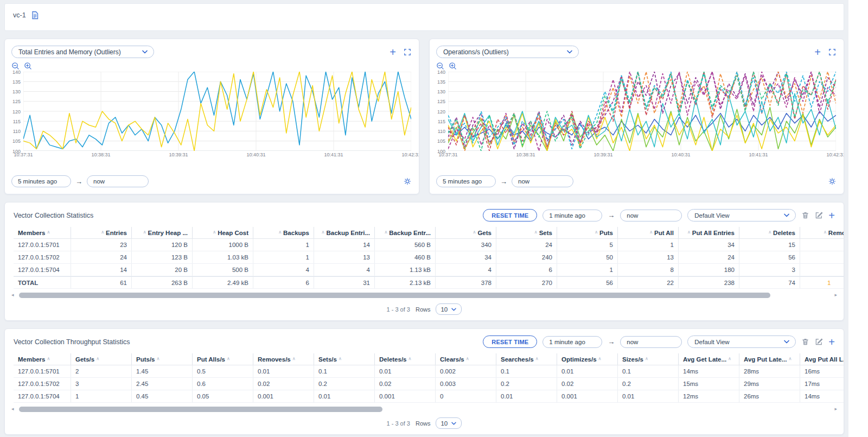  What do you see at coordinates (162, 245) in the screenshot?
I see `cell: 120 B` at bounding box center [162, 245].